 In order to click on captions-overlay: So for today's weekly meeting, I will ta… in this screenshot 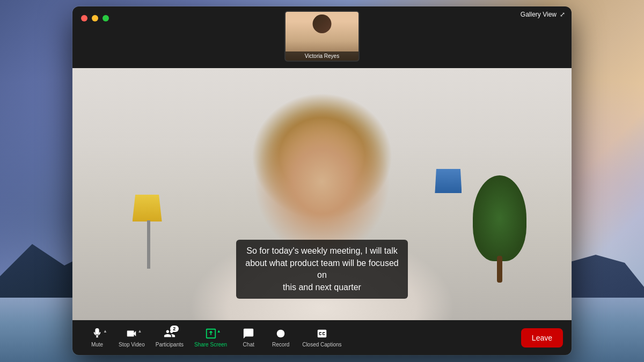, I will do `click(322, 269)`.